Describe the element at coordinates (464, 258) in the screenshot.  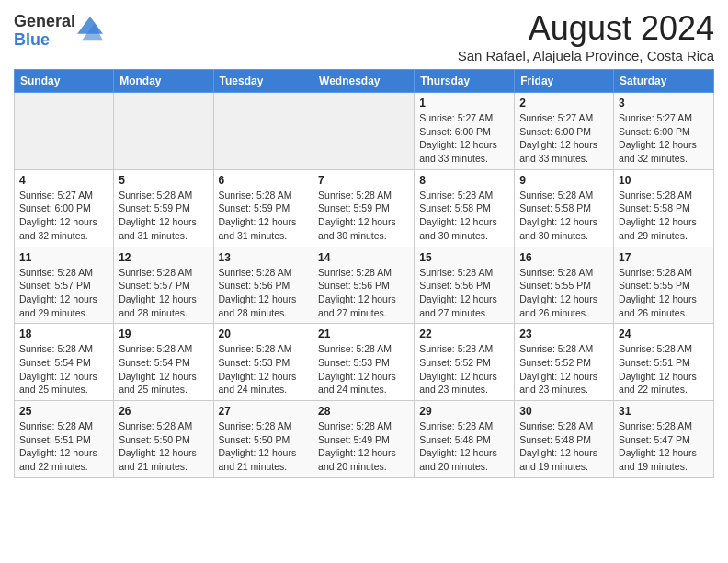
I see `day-number: 15` at that location.